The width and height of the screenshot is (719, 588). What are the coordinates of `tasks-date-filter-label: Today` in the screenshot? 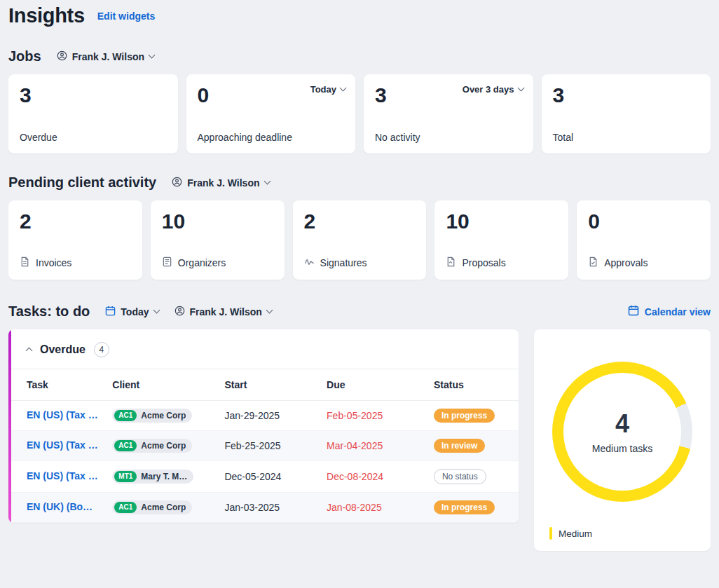 It's located at (135, 312).